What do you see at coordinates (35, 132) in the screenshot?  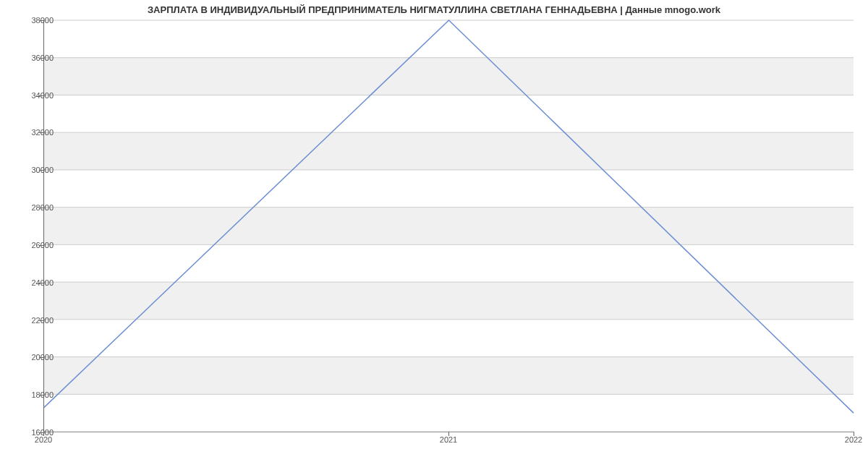 I see `y-tick-label: 32000` at bounding box center [35, 132].